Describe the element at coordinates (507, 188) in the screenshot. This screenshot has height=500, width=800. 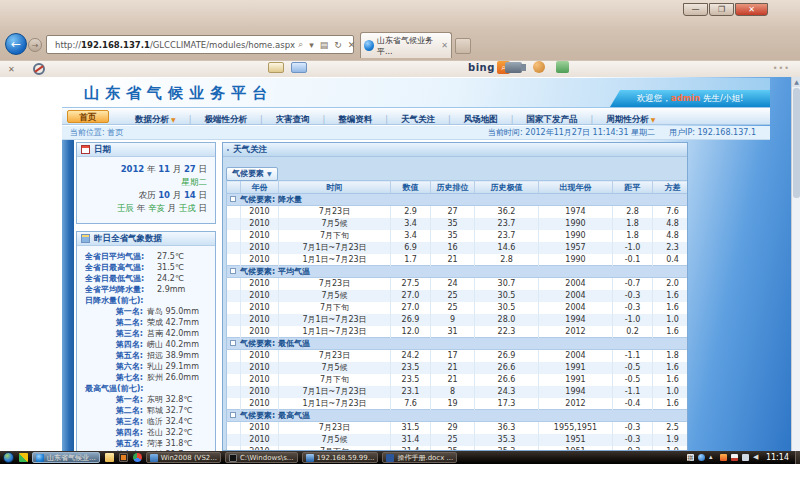
I see `column-header: 历史极值` at that location.